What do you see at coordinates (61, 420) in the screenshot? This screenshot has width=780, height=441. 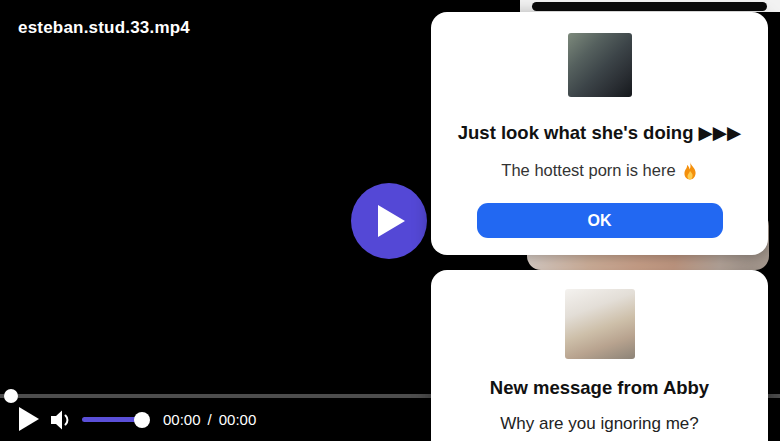 I see `volume-icon` at bounding box center [61, 420].